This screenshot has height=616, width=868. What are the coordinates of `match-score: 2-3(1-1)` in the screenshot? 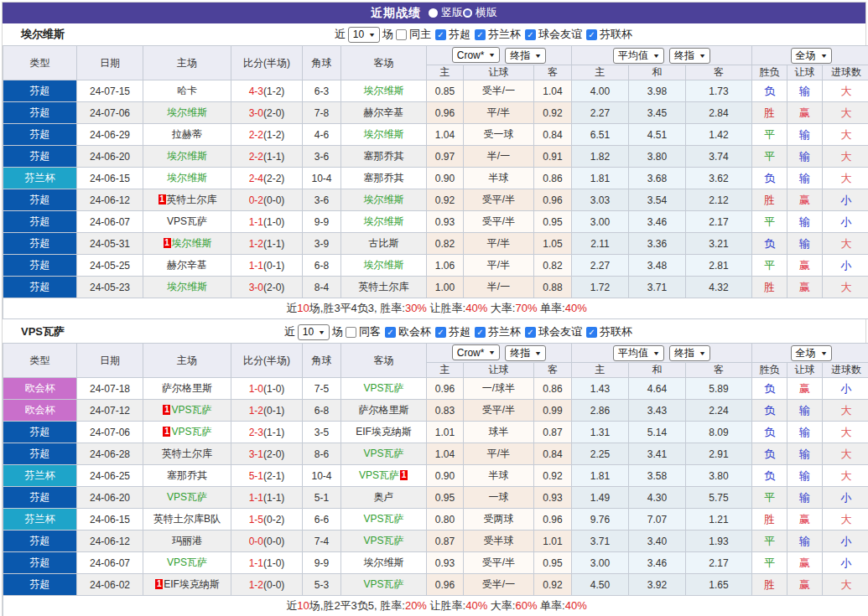 It's located at (267, 432).